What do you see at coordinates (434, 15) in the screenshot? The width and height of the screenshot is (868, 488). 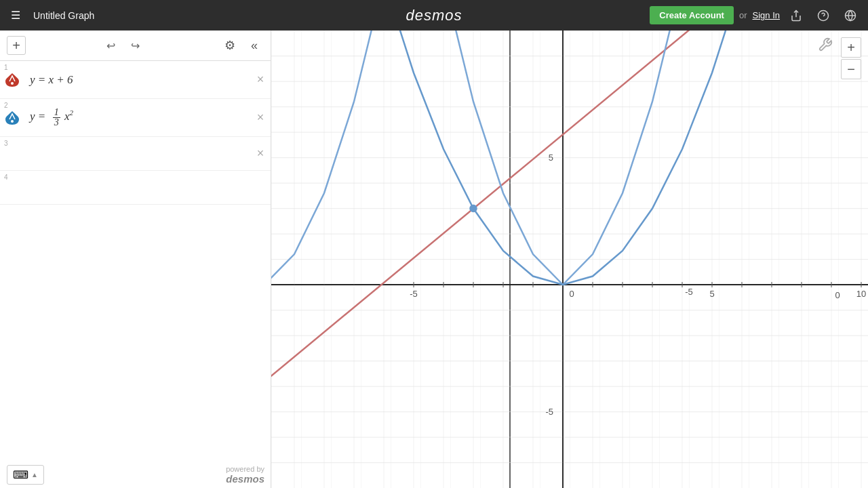 I see `desmos-wordmark: desmos` at bounding box center [434, 15].